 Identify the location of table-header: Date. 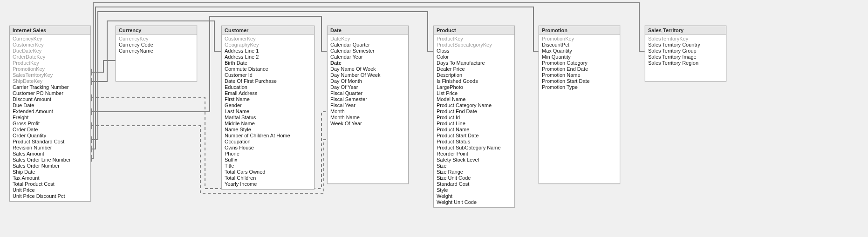
(368, 31).